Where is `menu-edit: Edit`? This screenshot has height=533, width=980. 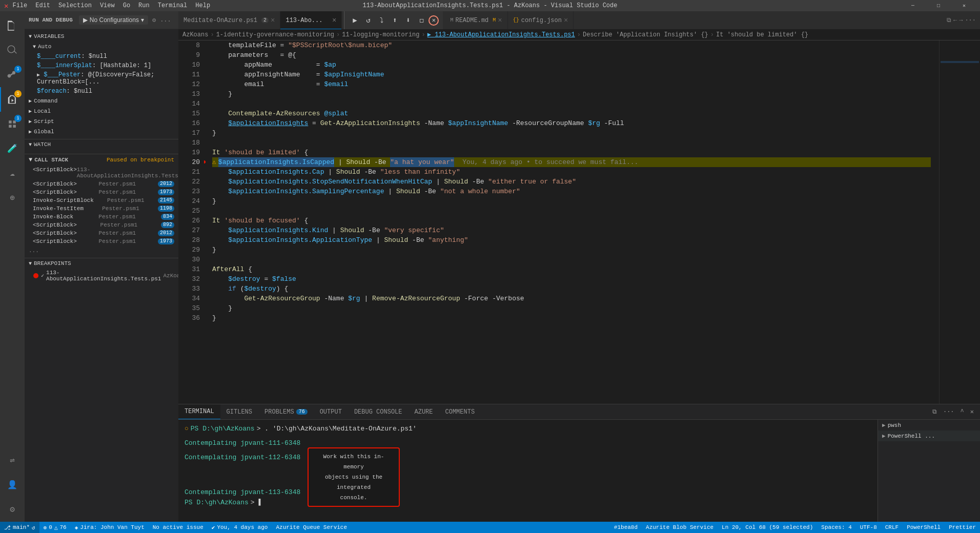
menu-edit: Edit is located at coordinates (43, 6).